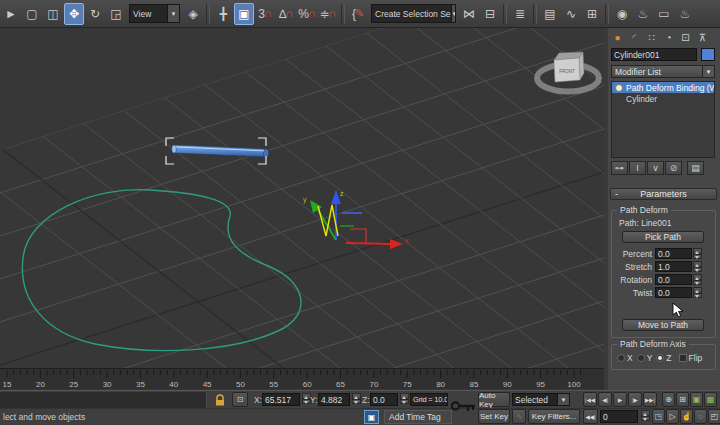 The height and width of the screenshot is (425, 720). I want to click on select-and-manipulate-button: ╋, so click(223, 14).